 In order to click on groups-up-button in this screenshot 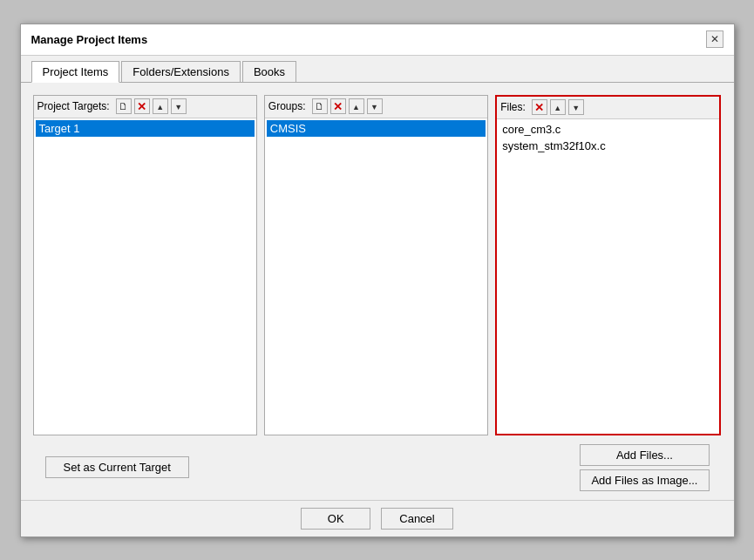, I will do `click(357, 106)`.